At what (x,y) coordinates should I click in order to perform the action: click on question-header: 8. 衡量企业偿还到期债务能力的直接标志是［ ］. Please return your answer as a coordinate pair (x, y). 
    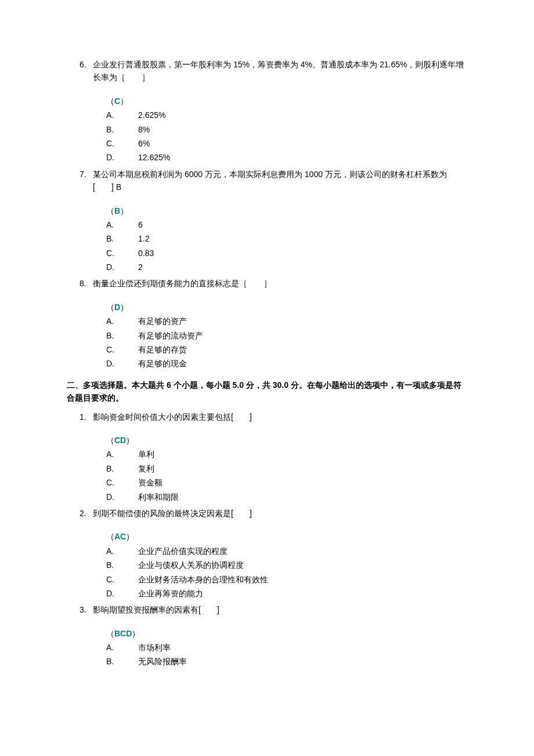
    Looking at the image, I should click on (267, 283).